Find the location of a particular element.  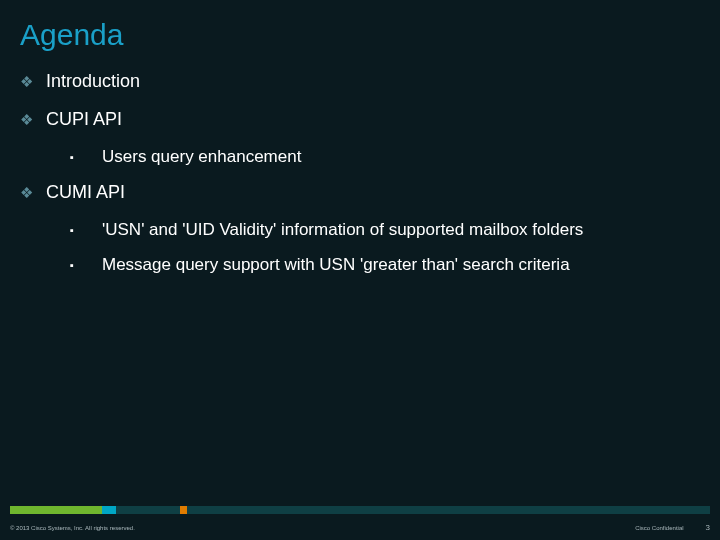

slide-title: Agenda is located at coordinates (370, 35).